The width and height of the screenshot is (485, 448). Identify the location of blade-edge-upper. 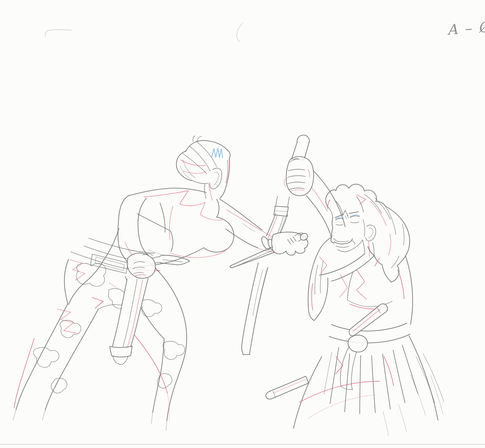
(271, 225).